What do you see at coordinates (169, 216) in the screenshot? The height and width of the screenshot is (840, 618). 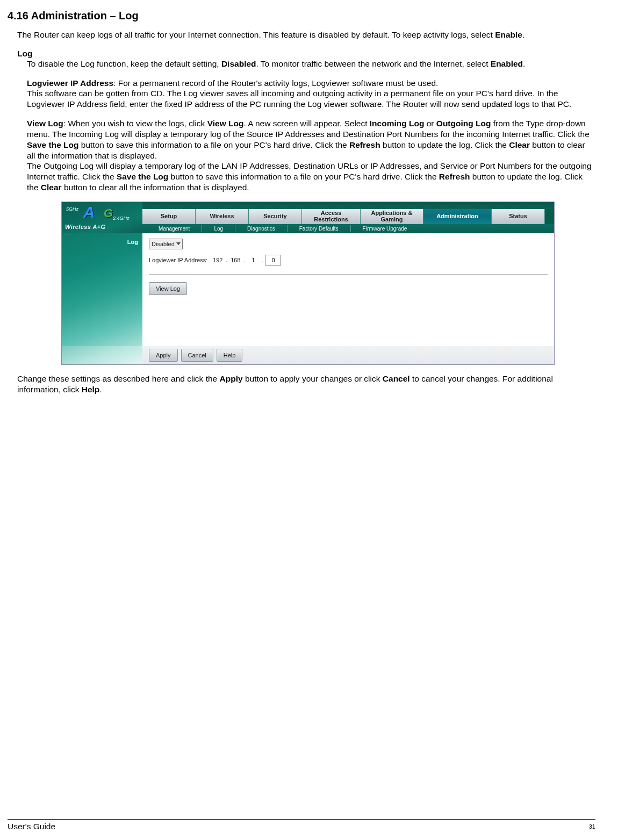 I see `tab-setup: Setup` at bounding box center [169, 216].